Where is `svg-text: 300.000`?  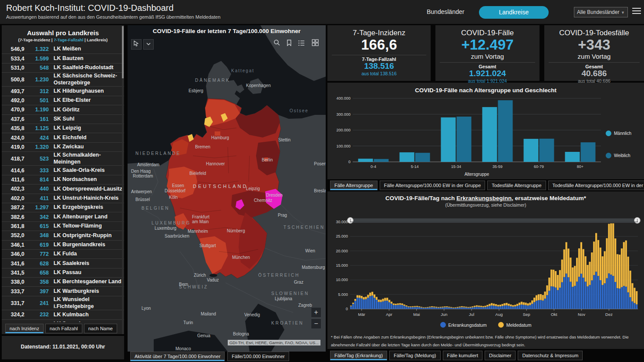 svg-text: 300.000 is located at coordinates (343, 114).